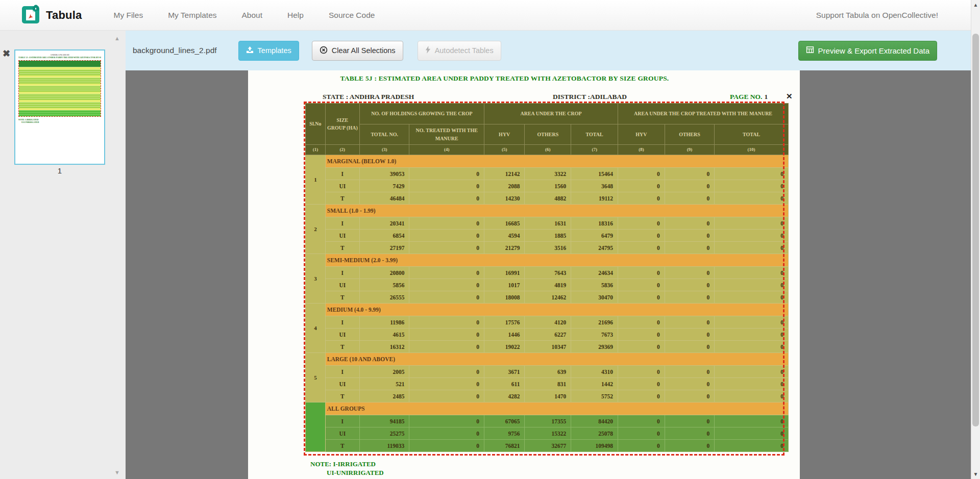 Image resolution: width=980 pixels, height=479 pixels. I want to click on clear-all-selections-button: Clear All Selections, so click(357, 51).